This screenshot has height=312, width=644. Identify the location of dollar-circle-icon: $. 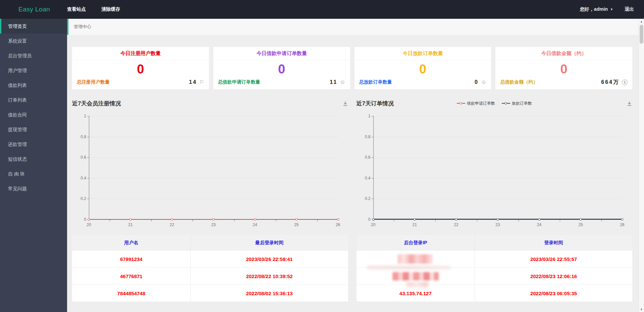
(625, 83).